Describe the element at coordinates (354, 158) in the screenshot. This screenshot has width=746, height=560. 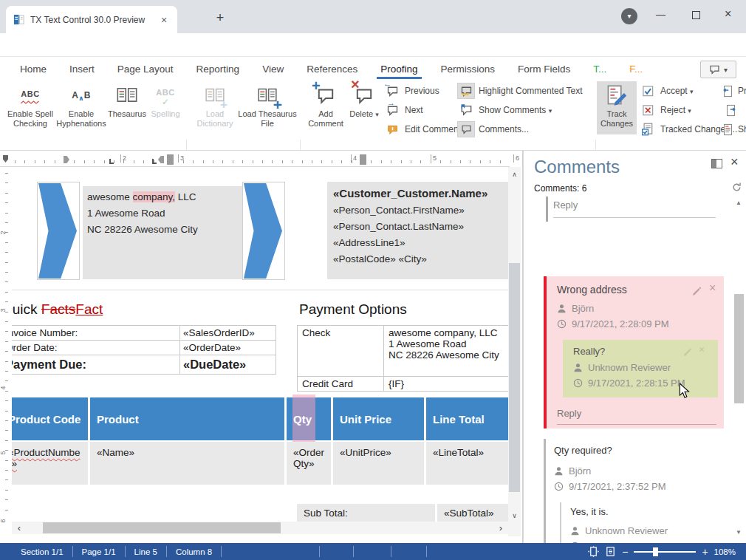
I see `ruler-number: 4` at that location.